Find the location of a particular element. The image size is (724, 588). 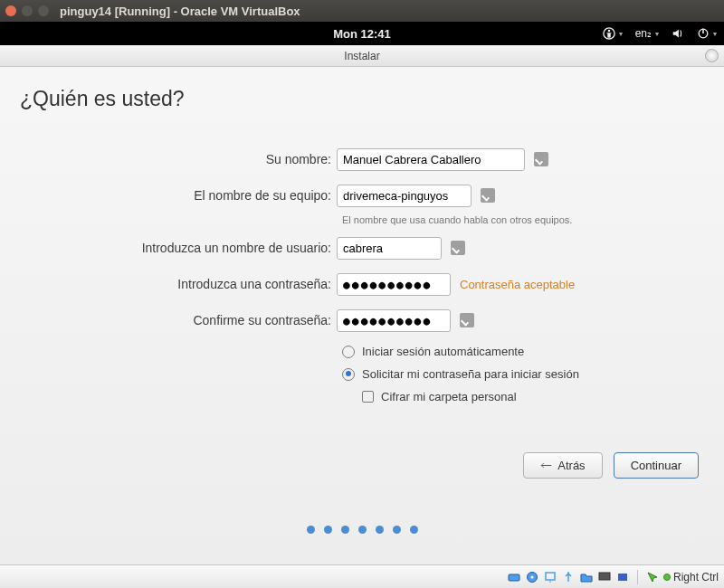

page-title: ¿Quién es usted? is located at coordinates (362, 100).